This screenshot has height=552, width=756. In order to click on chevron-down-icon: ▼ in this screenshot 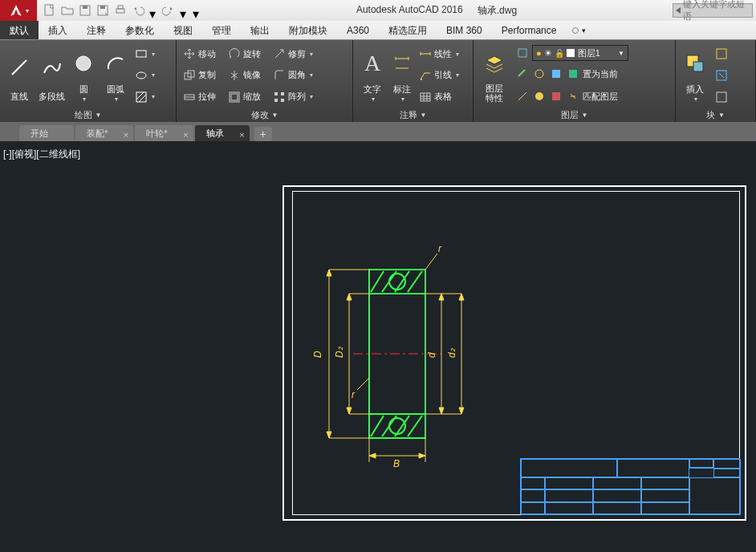, I will do `click(621, 53)`.